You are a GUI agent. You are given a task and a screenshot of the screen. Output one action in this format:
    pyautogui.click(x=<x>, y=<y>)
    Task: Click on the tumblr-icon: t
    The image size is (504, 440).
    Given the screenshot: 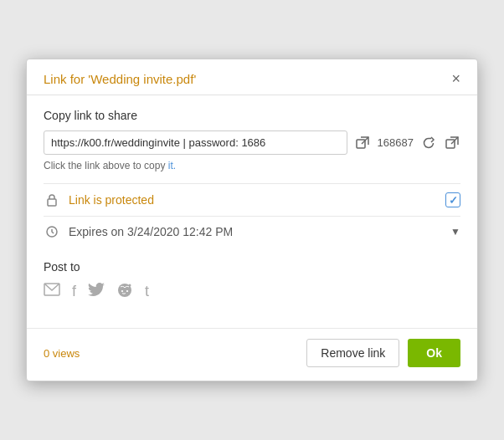 What is the action you would take?
    pyautogui.click(x=147, y=291)
    